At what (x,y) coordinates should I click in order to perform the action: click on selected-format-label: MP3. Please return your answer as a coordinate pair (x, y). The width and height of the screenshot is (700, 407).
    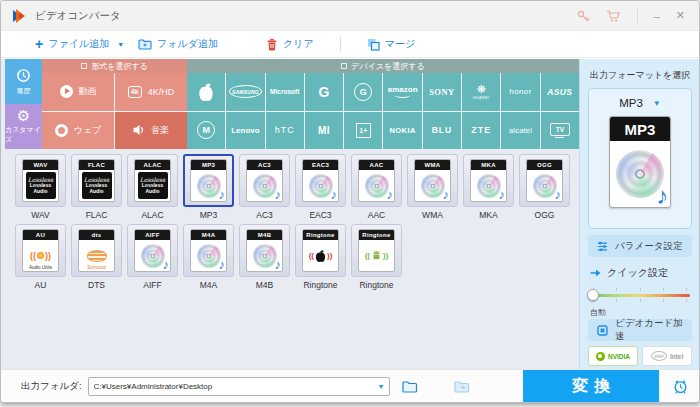
    Looking at the image, I should click on (631, 103).